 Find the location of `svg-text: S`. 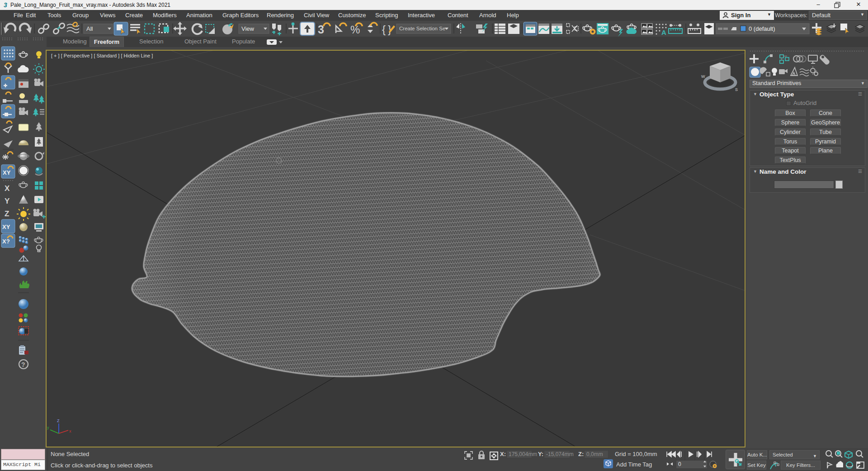

svg-text: S is located at coordinates (736, 90).